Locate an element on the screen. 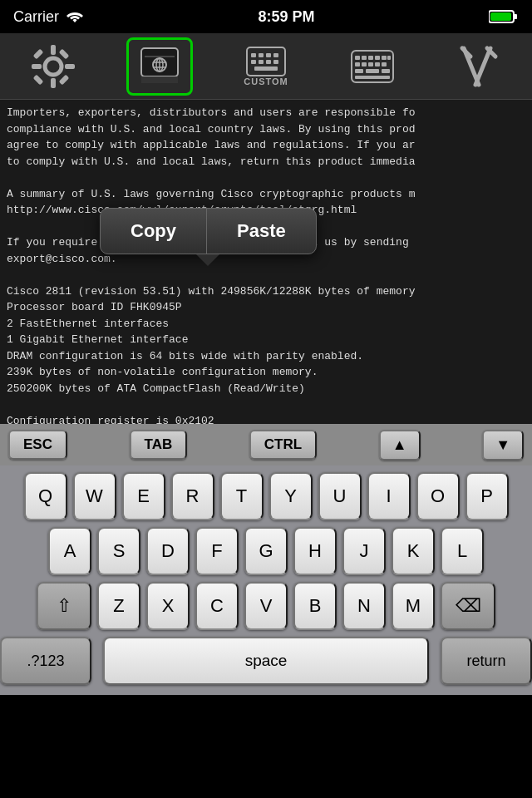 The width and height of the screenshot is (532, 798). key-z: Z is located at coordinates (119, 606).